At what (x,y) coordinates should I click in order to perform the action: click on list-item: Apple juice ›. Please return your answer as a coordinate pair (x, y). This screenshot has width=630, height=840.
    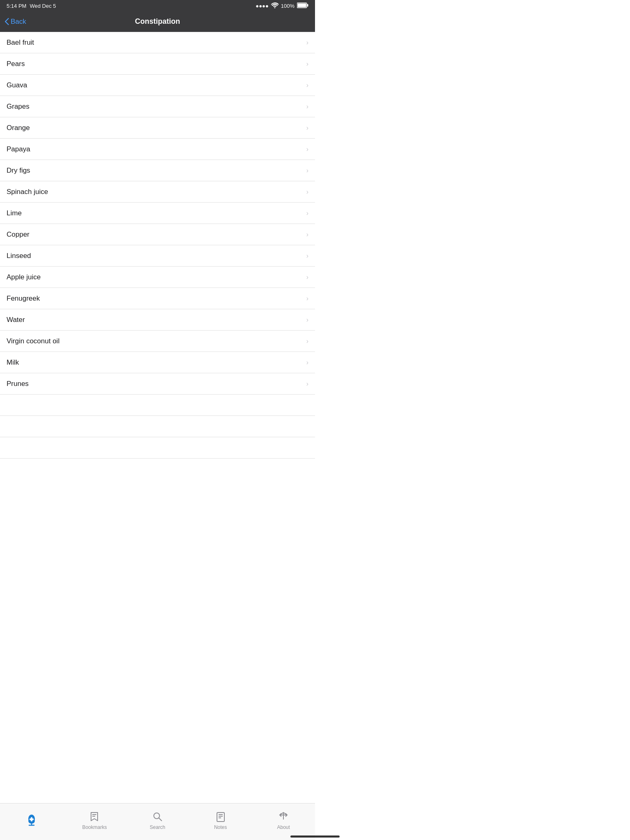
    Looking at the image, I should click on (158, 277).